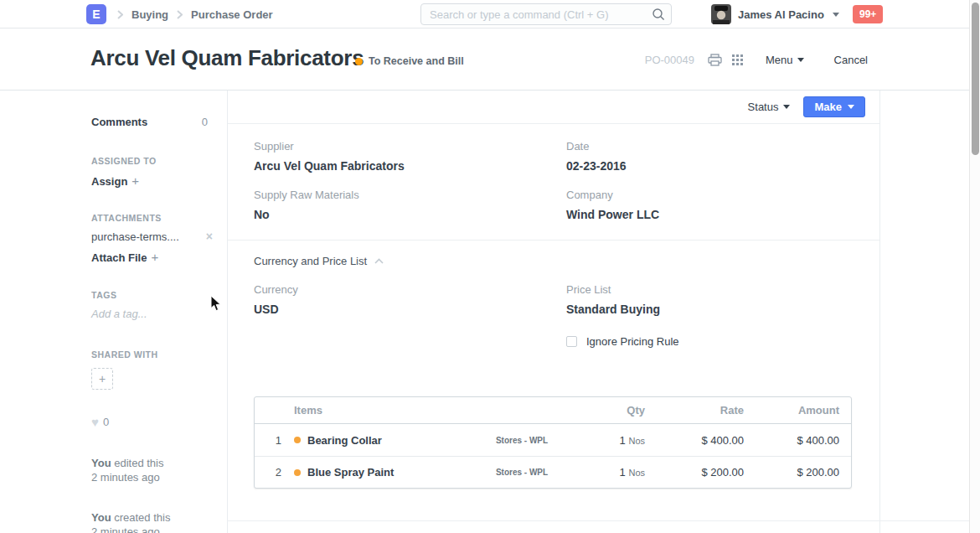 The height and width of the screenshot is (533, 980). Describe the element at coordinates (297, 440) in the screenshot. I see `item-status-dot` at that location.